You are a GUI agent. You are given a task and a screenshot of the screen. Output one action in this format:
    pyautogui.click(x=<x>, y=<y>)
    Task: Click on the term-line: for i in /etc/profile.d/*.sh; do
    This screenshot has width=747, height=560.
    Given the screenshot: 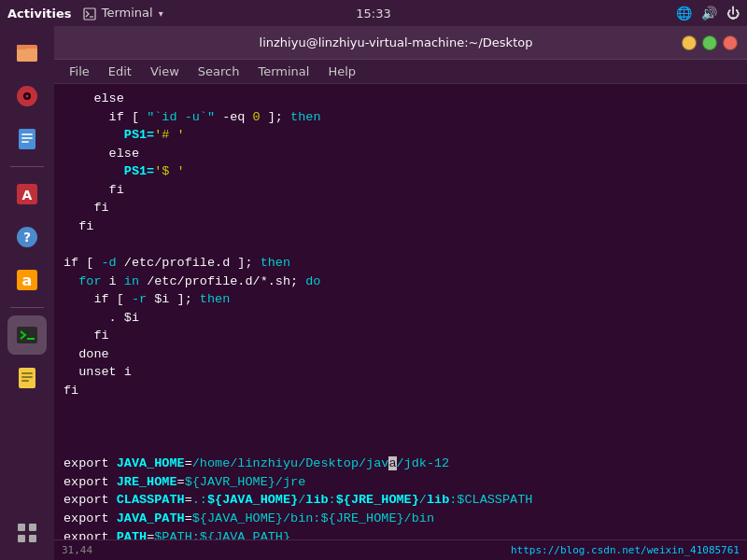 What is the action you would take?
    pyautogui.click(x=401, y=282)
    